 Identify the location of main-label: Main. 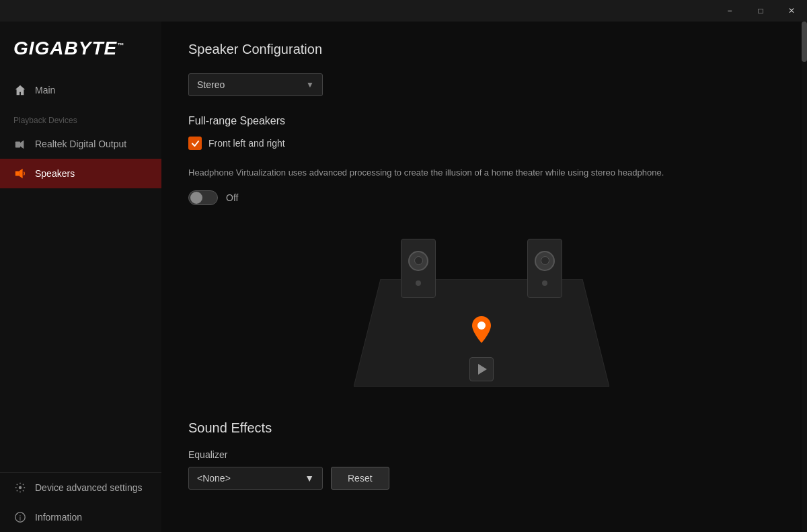
(45, 90).